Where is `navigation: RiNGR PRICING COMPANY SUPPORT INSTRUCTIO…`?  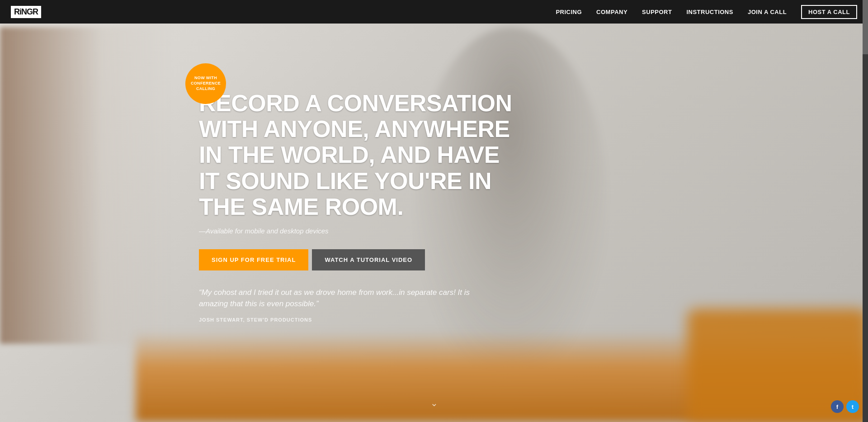
navigation: RiNGR PRICING COMPANY SUPPORT INSTRUCTIO… is located at coordinates (434, 12).